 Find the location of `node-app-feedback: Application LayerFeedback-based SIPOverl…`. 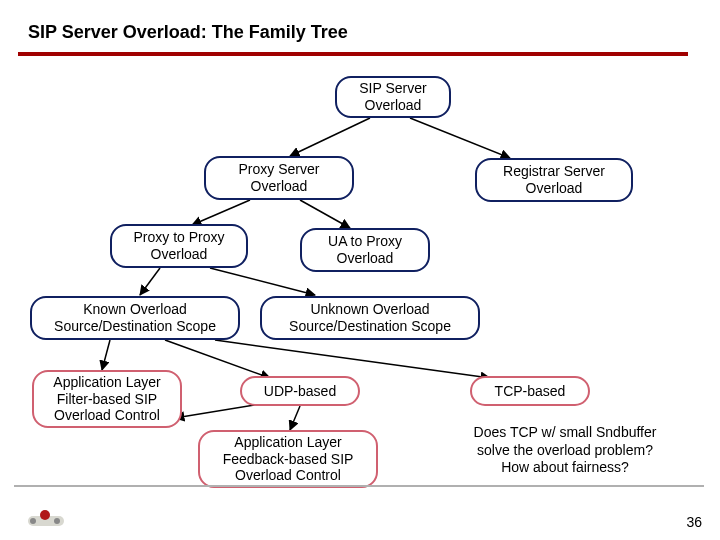

node-app-feedback: Application LayerFeedback-based SIPOverl… is located at coordinates (288, 459).